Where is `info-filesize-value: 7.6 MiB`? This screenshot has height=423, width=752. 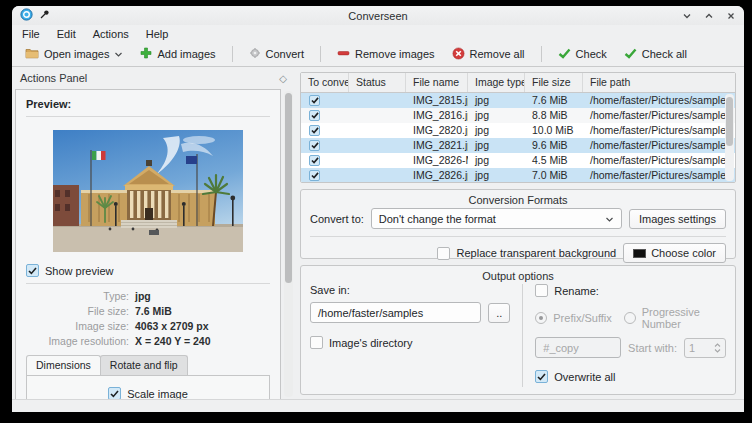 info-filesize-value: 7.6 MiB is located at coordinates (202, 311).